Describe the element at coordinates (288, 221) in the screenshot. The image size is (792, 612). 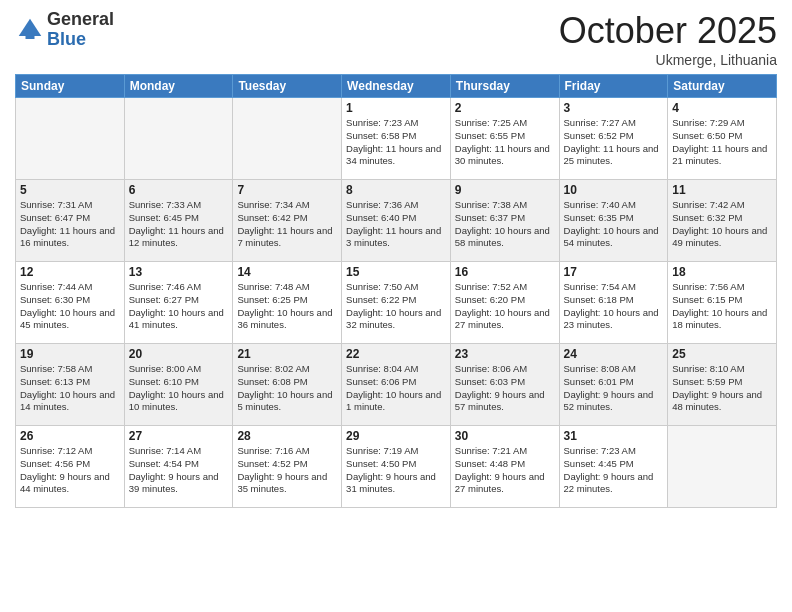
I see `calendar-cell-2-3: 7Sunrise: 7:34 AM Sunset: 6:42 PM Daylig…` at that location.